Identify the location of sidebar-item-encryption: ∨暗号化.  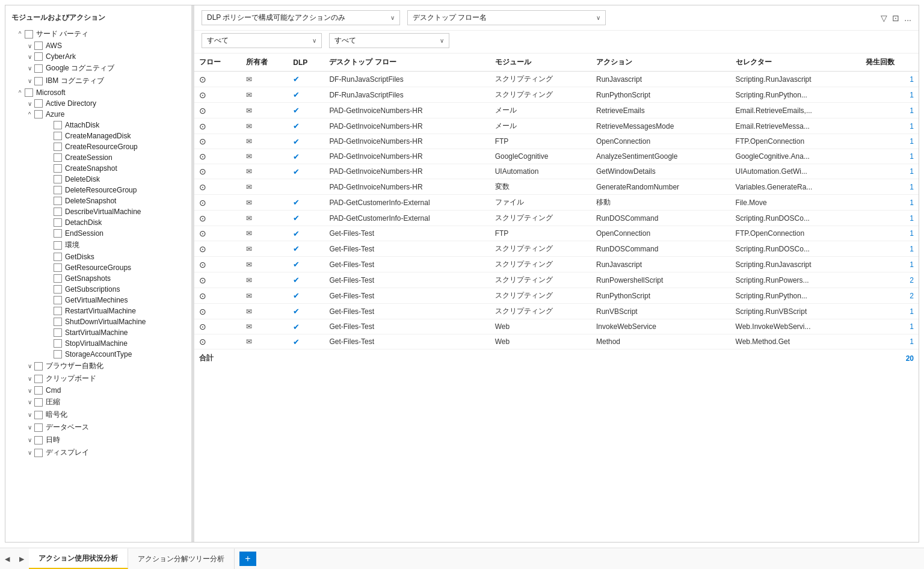
(99, 415).